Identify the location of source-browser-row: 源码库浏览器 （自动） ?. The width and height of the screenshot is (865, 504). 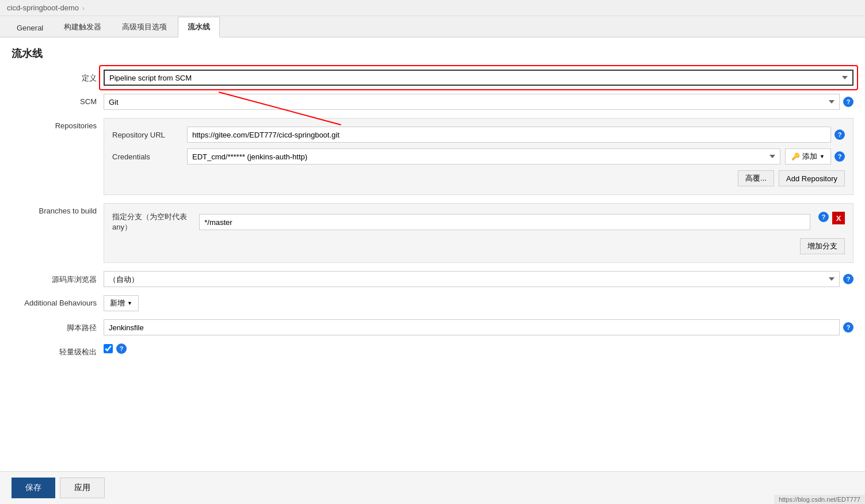
(433, 279).